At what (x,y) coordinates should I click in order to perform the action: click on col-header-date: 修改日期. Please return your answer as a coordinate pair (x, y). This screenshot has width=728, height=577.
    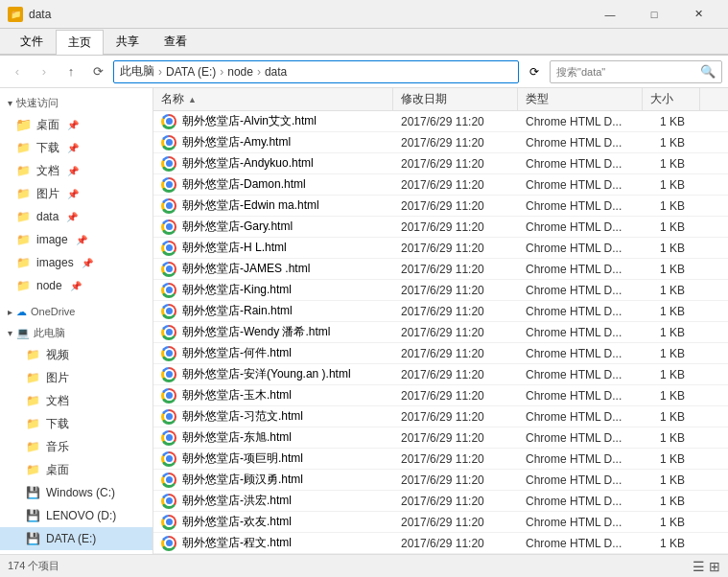
    Looking at the image, I should click on (456, 100).